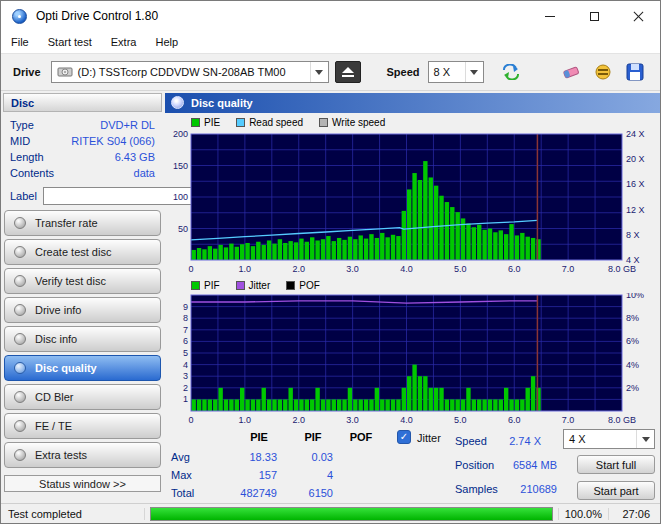 The image size is (661, 524). Describe the element at coordinates (178, 102) in the screenshot. I see `disc-quality-header-icon` at that location.